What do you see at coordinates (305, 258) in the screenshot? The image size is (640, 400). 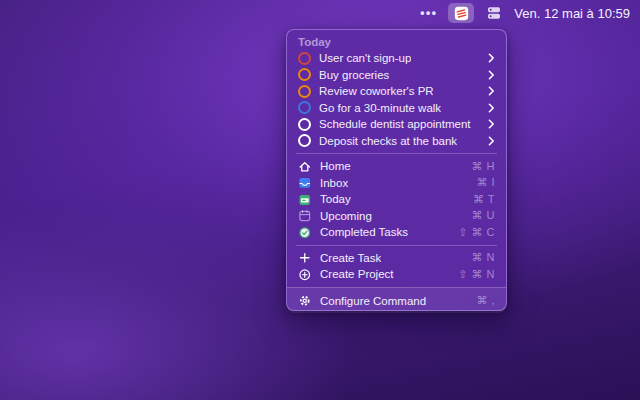 I see `plus-icon` at bounding box center [305, 258].